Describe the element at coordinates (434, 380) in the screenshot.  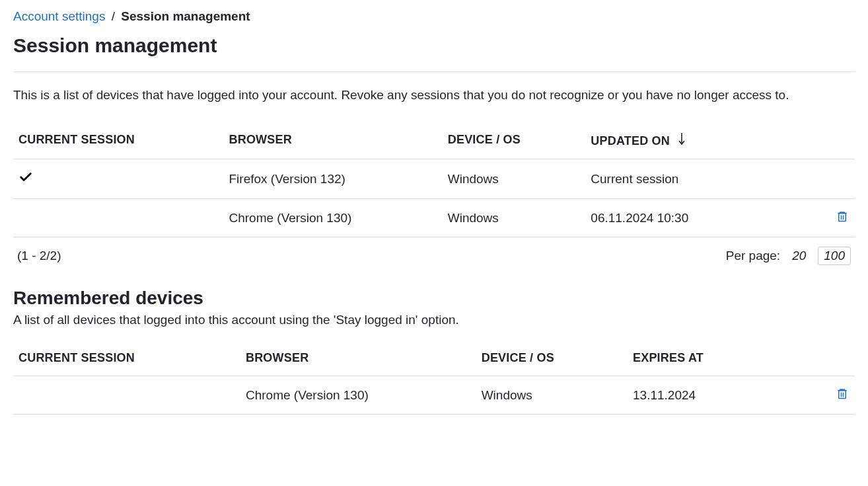
I see `remembered-devices-table: CURRENT SESSION BROWSER DEVICE / OS EXPI…` at that location.